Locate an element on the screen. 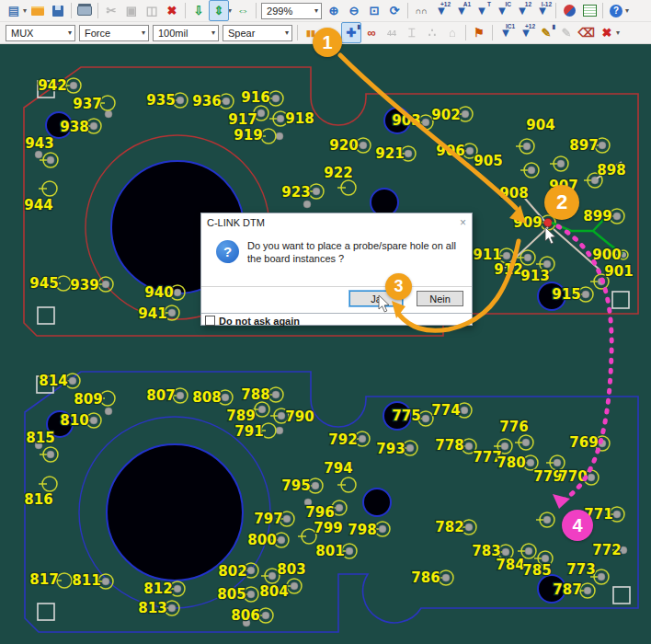 This screenshot has width=651, height=644. new-file-icon: ▤ is located at coordinates (14, 11).